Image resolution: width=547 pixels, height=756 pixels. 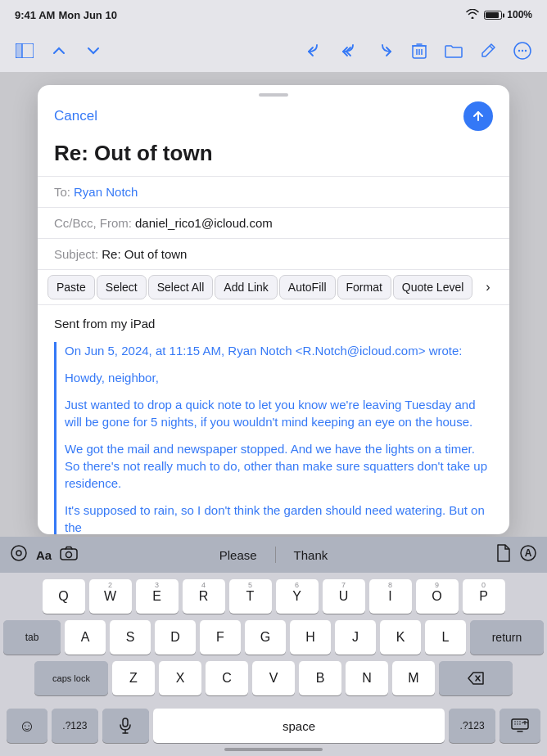 What do you see at coordinates (504, 555) in the screenshot?
I see `document-icon` at bounding box center [504, 555].